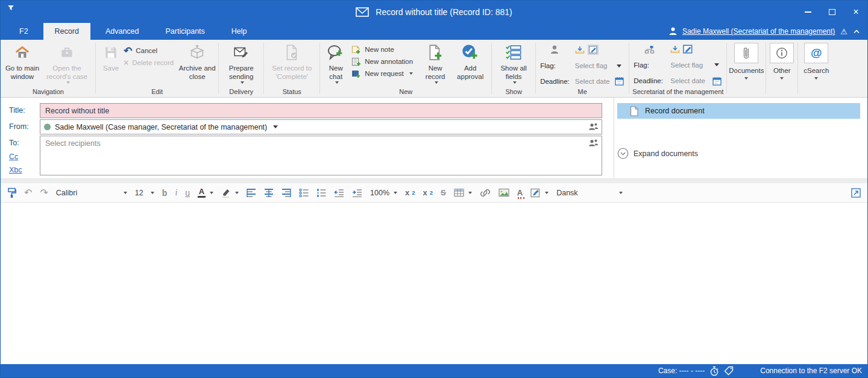 The image size is (868, 378). What do you see at coordinates (688, 49) in the screenshot?
I see `flag-edit-icon` at bounding box center [688, 49].